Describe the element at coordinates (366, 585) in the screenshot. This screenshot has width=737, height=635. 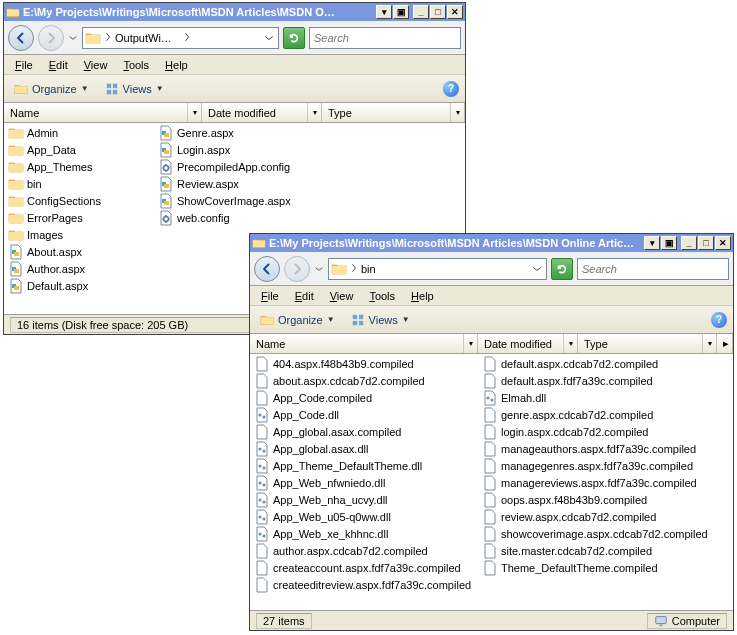
I see `file-item: createeditreview.aspx.fdf7a39c.compiled` at that location.